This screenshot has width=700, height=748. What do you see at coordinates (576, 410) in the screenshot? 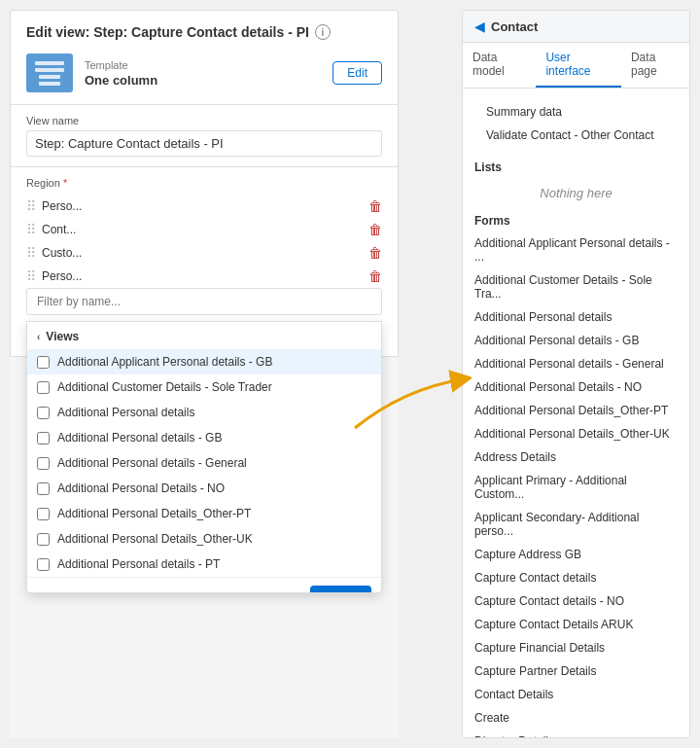
I see `panel-item: Additional Personal Details_Other-PT` at bounding box center [576, 410].